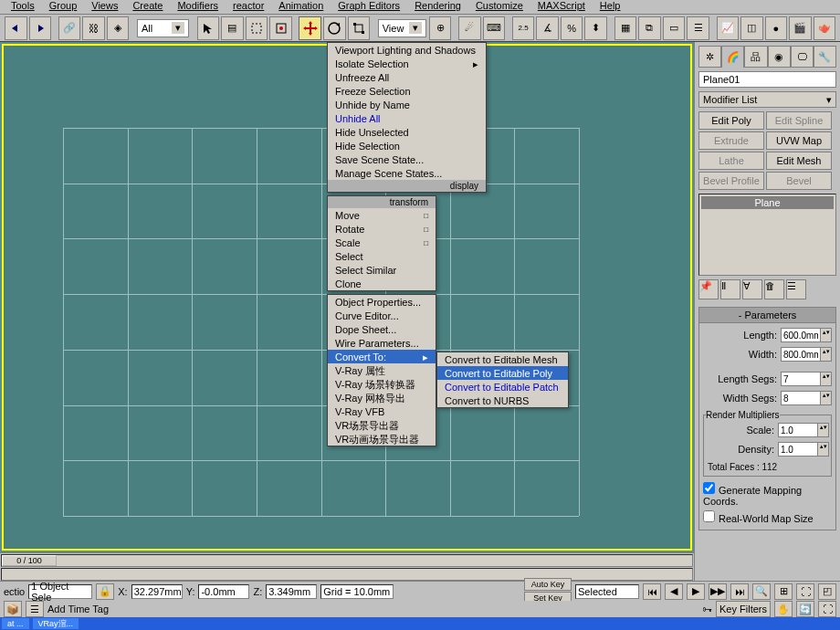 The height and width of the screenshot is (630, 840). Describe the element at coordinates (382, 371) in the screenshot. I see `menu-vray-props: V-Ray 属性` at that location.